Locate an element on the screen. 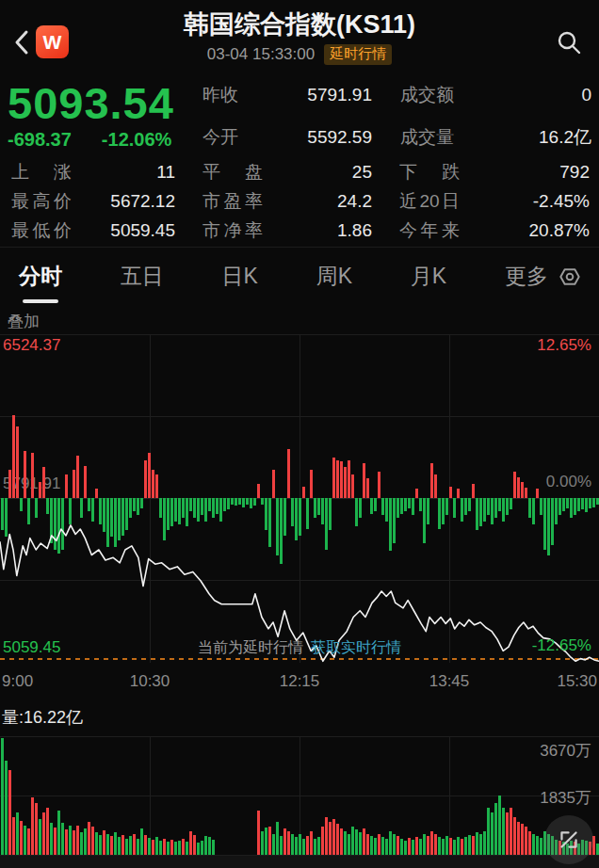 This screenshot has width=599, height=868. tab-item: 日K is located at coordinates (240, 277).